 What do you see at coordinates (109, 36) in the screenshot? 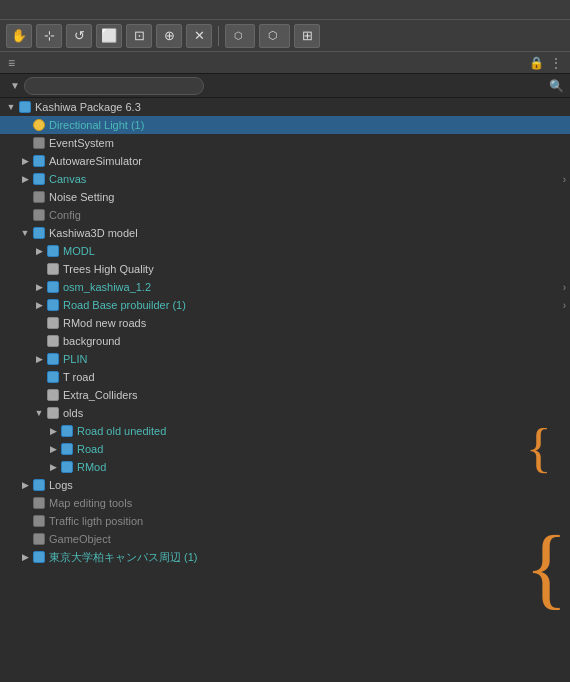
I see `scale-tool-button: ⬜` at bounding box center [109, 36].